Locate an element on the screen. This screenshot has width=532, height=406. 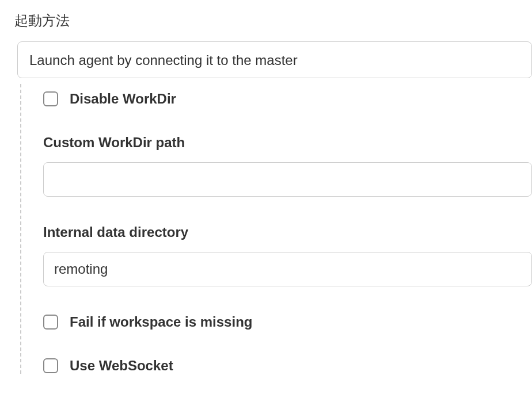
disable-workdir-label: Disable WorkDir is located at coordinates (123, 99).